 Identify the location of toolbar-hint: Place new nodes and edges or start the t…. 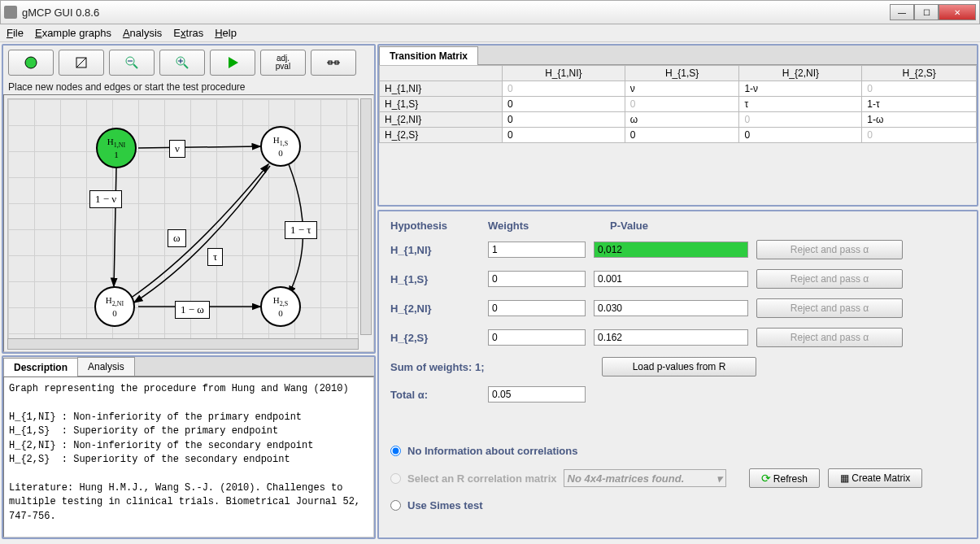
(189, 87).